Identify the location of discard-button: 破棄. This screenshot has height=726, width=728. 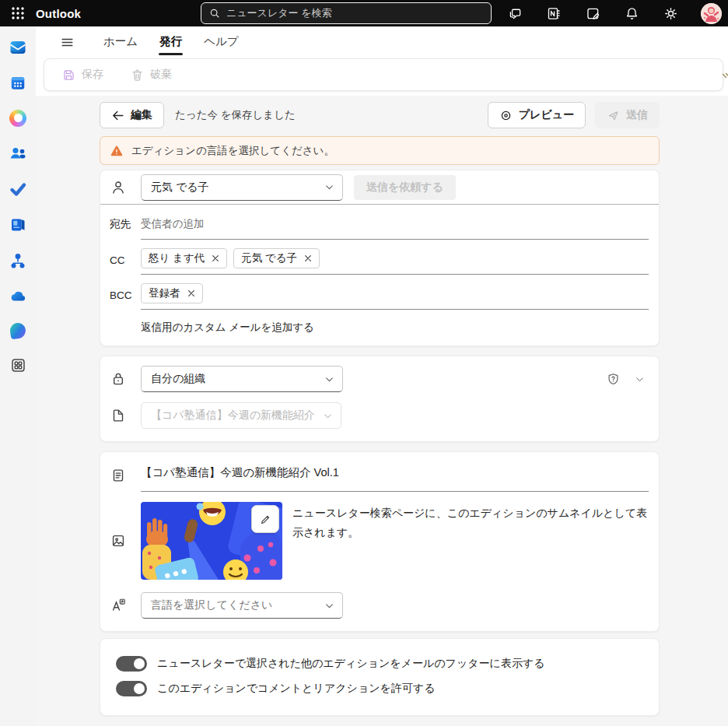
(151, 75).